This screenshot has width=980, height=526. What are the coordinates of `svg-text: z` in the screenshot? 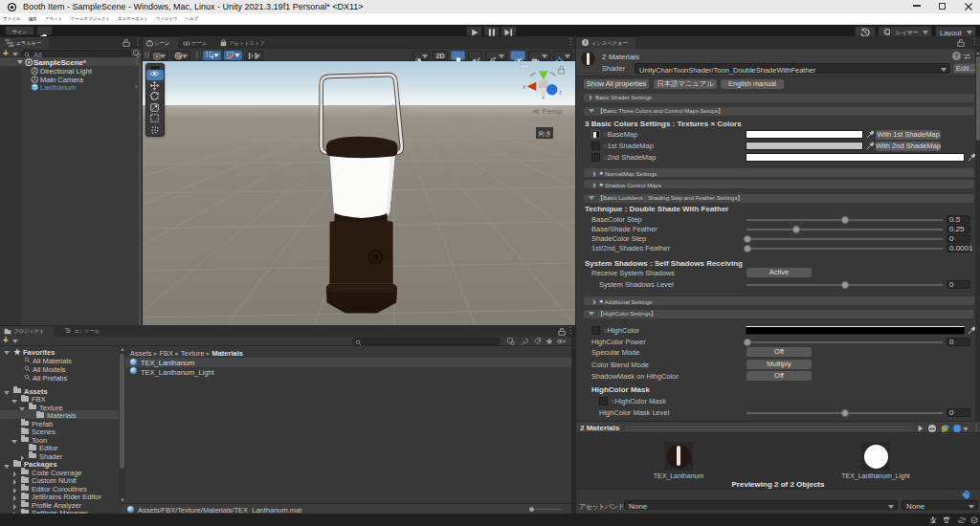 It's located at (561, 92).